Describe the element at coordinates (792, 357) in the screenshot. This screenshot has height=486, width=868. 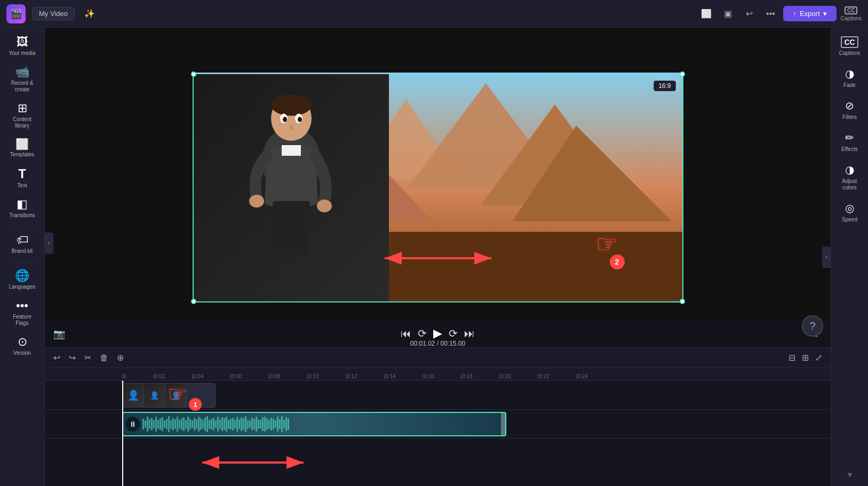
I see `zoom-out-button: ⊟` at that location.